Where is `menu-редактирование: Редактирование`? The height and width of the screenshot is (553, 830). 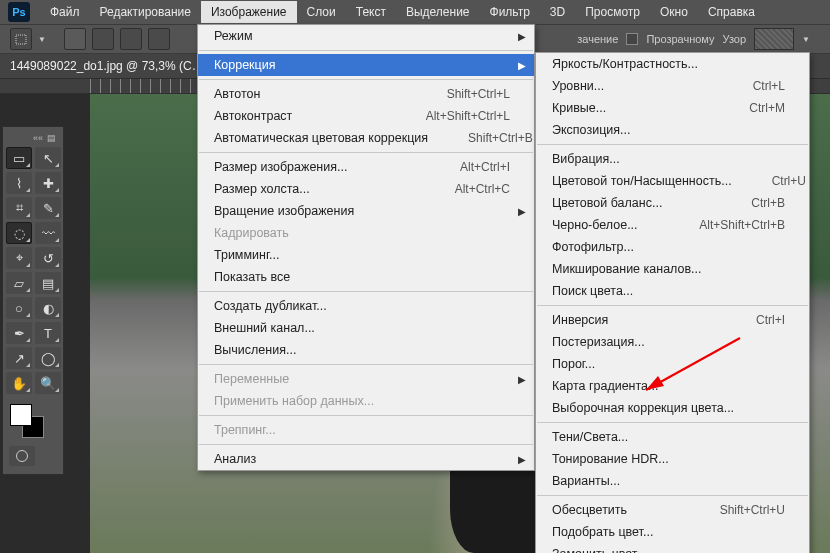 menu-редактирование: Редактирование is located at coordinates (146, 12).